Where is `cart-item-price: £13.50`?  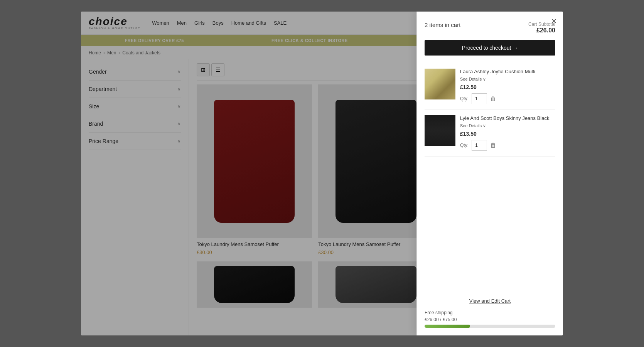
cart-item-price: £13.50 is located at coordinates (507, 134).